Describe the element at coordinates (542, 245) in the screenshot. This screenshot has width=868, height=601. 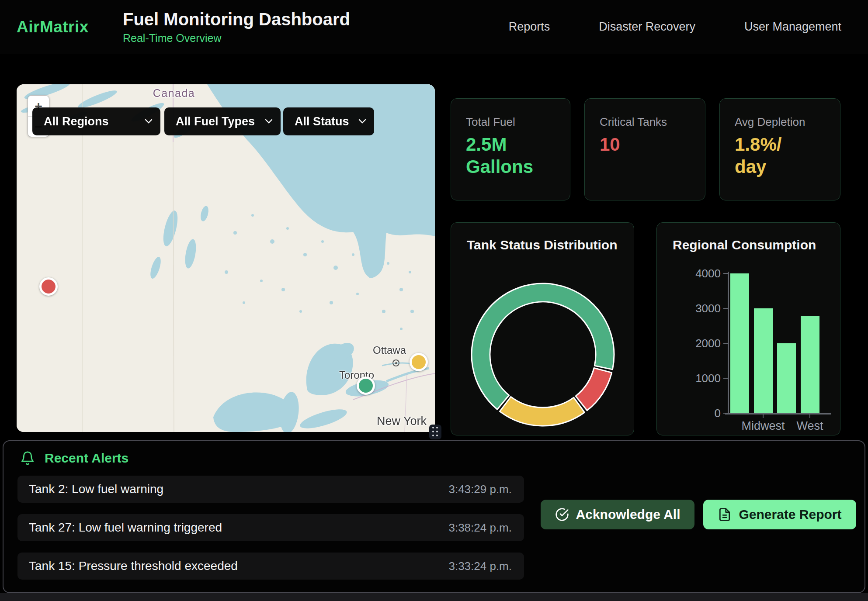
I see `chart-title-tank-status: Tank Status Distribution` at that location.